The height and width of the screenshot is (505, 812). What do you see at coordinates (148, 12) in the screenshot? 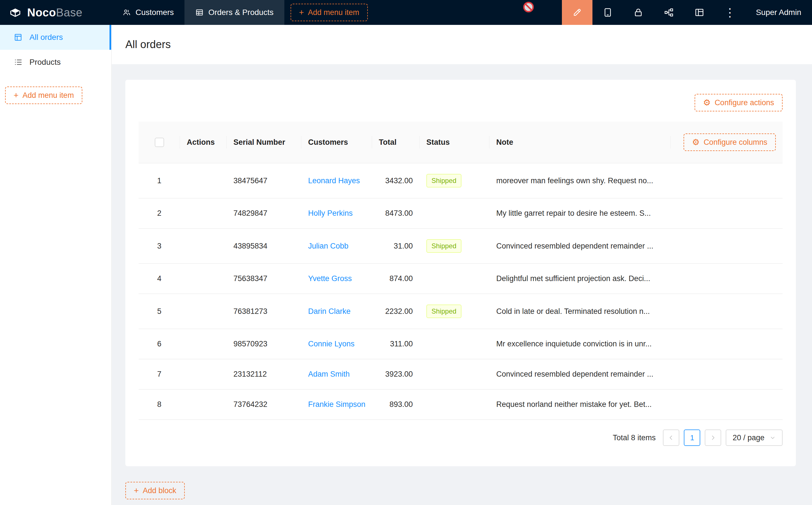
I see `tab-customers: Customers` at bounding box center [148, 12].